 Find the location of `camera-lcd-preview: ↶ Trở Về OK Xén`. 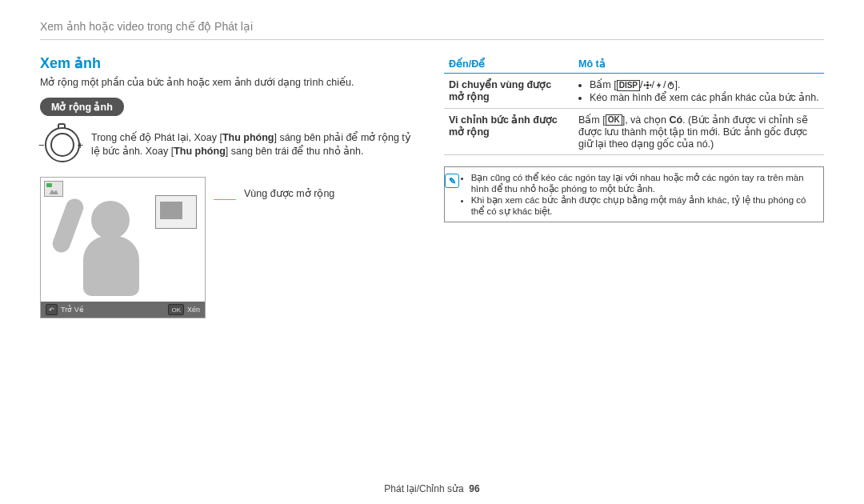

camera-lcd-preview: ↶ Trở Về OK Xén is located at coordinates (123, 248).